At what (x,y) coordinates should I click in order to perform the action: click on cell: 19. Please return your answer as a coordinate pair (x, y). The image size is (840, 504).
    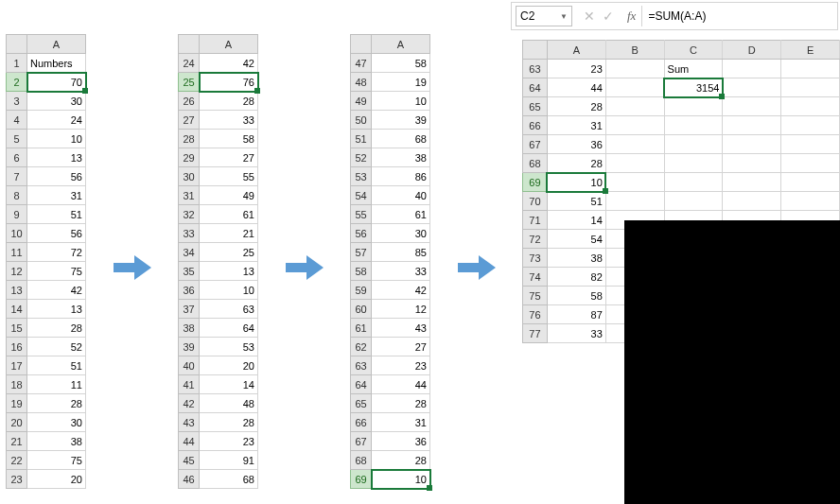
    Looking at the image, I should click on (401, 82).